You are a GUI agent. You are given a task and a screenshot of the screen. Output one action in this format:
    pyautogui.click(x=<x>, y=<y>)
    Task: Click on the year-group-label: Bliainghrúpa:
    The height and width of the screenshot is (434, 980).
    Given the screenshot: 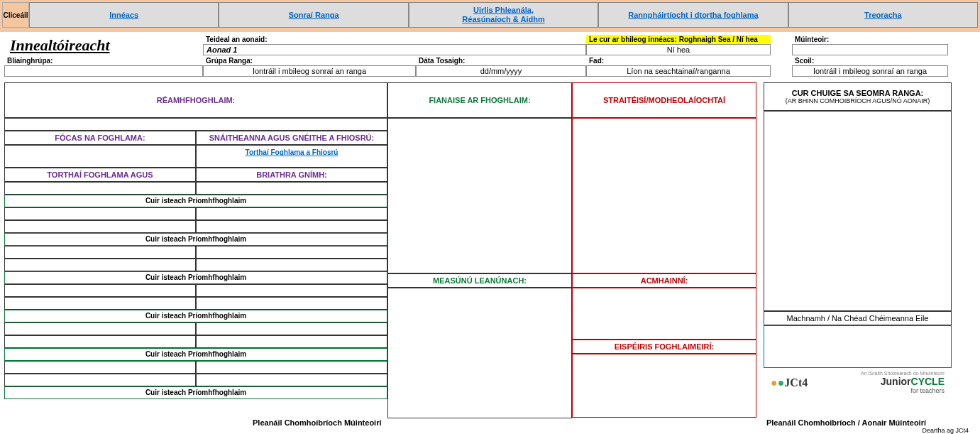 What is the action you would take?
    pyautogui.click(x=104, y=61)
    